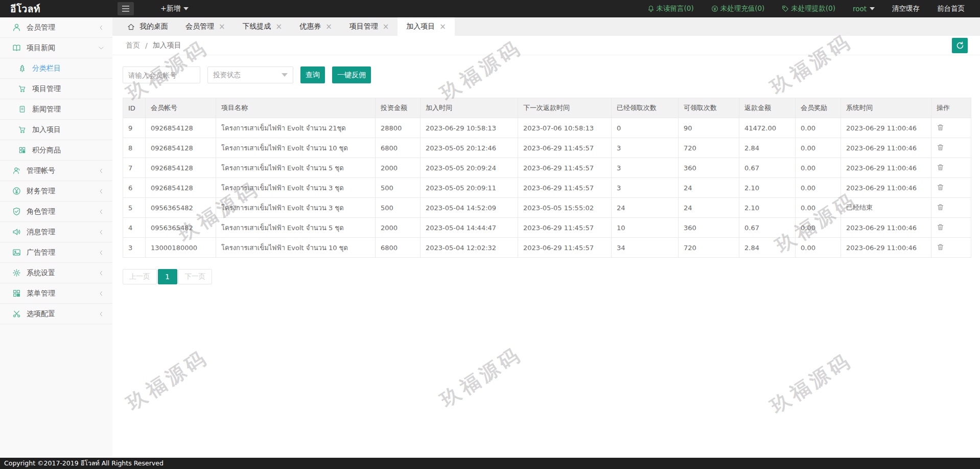 The width and height of the screenshot is (980, 469). What do you see at coordinates (181, 188) in the screenshot?
I see `table-cell: 0926854128` at bounding box center [181, 188].